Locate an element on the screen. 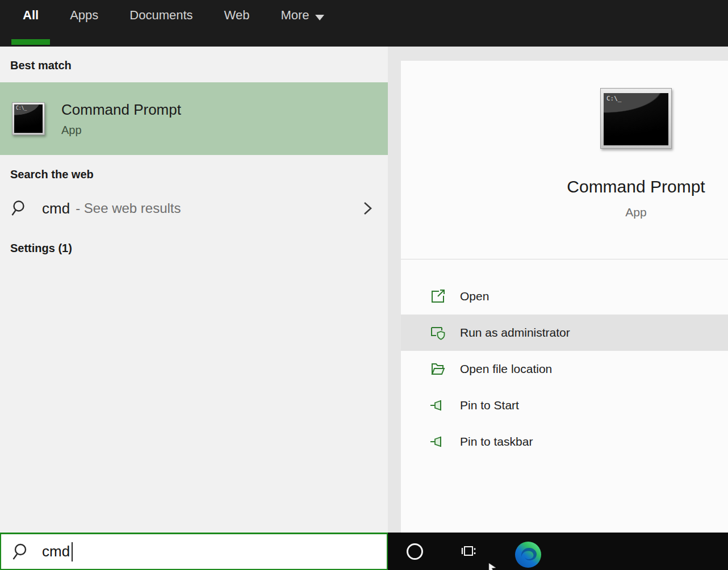 The width and height of the screenshot is (728, 570). preview-title: Command Prompt is located at coordinates (636, 187).